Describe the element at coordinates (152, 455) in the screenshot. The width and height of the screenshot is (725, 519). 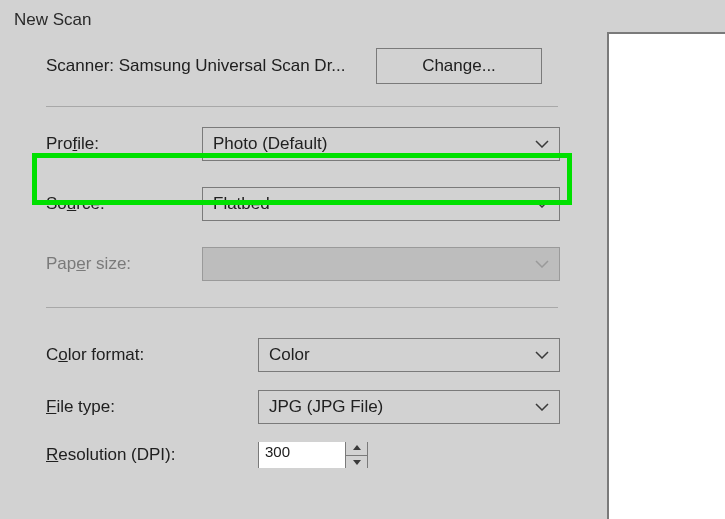
I see `resolution-label: Resolution (DPI):` at that location.